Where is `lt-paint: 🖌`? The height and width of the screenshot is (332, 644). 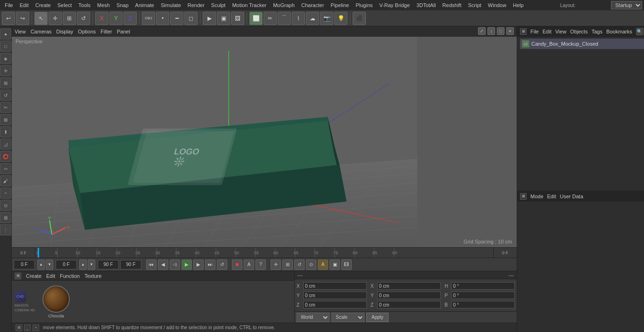
lt-paint: 🖌 is located at coordinates (6, 181).